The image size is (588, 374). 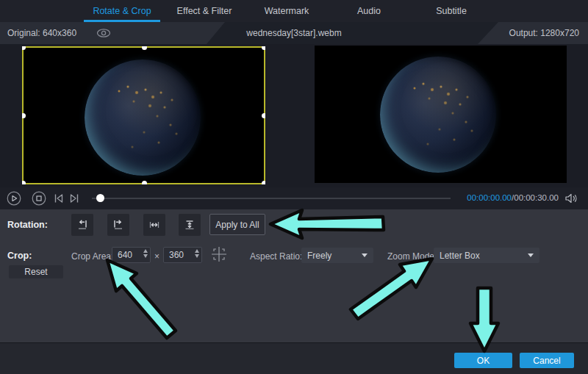 I want to click on tab-audio: Audio, so click(x=369, y=11).